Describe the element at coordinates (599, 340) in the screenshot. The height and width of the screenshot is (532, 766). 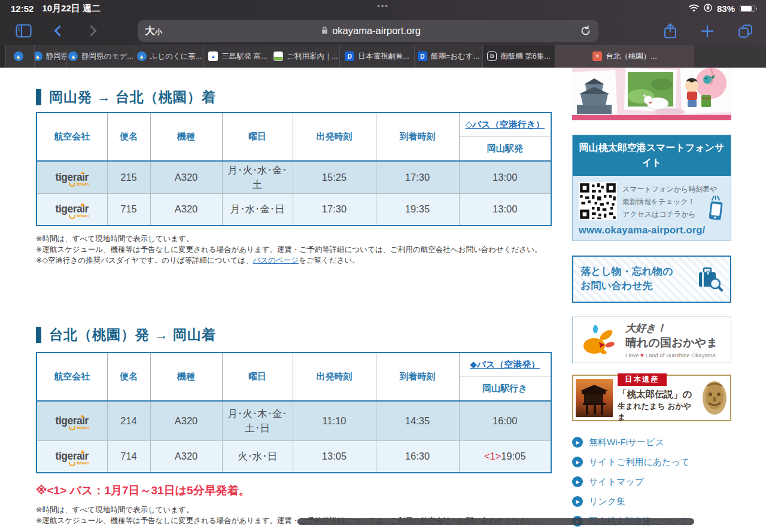
I see `sunshine-logo` at that location.